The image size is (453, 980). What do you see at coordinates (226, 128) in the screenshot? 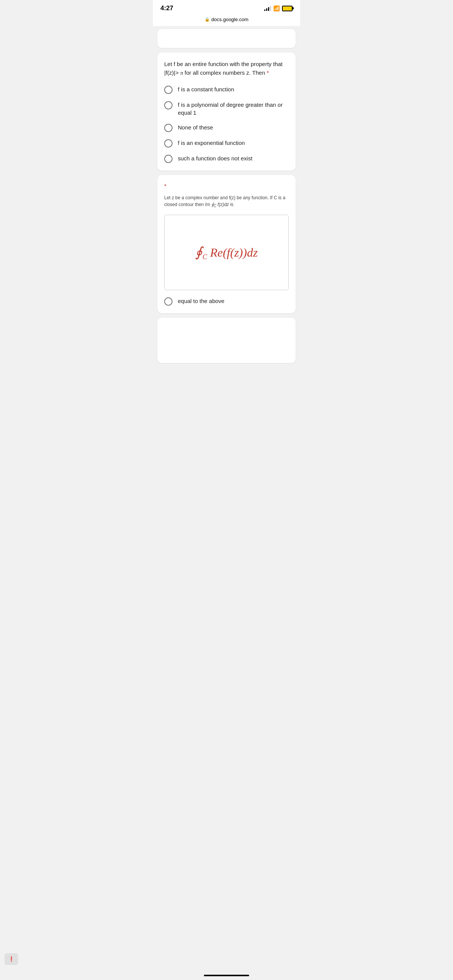
I see `option-item-3: None of these` at bounding box center [226, 128].